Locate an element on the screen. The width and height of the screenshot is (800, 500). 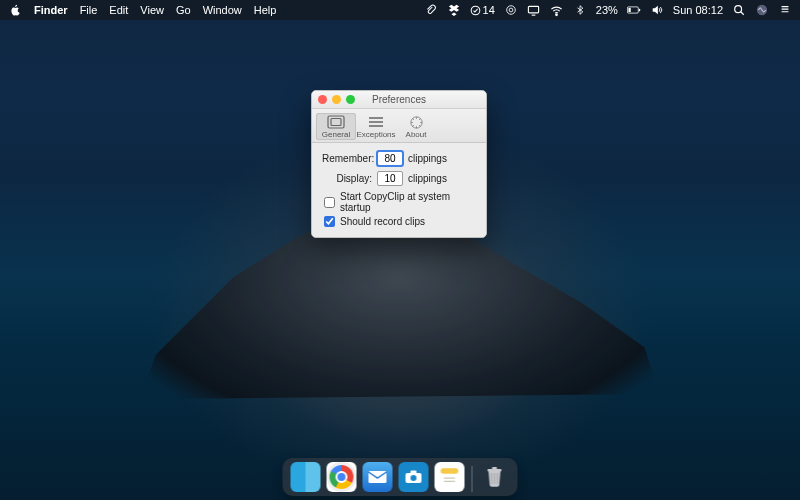
dock-trash is located at coordinates (495, 477).